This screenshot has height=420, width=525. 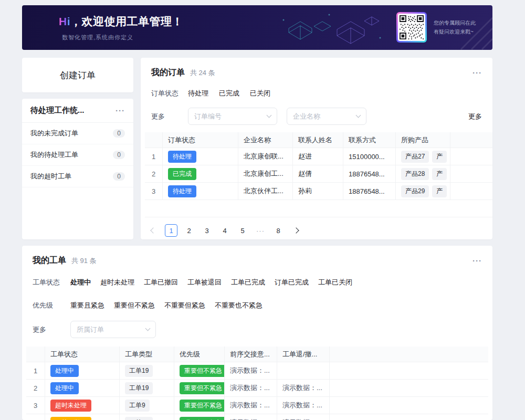 I want to click on chevron-down-icon, so click(x=359, y=116).